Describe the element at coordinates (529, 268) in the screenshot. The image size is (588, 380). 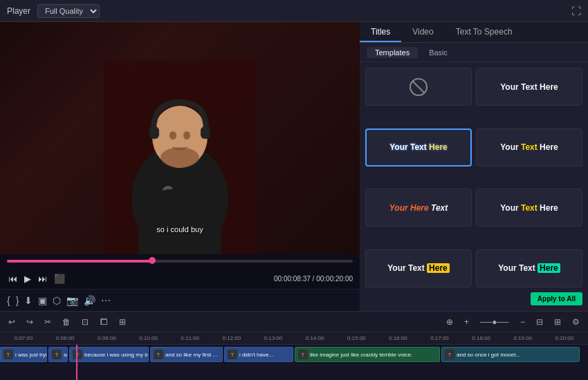
I see `template-teal-text: Your Text Here` at that location.